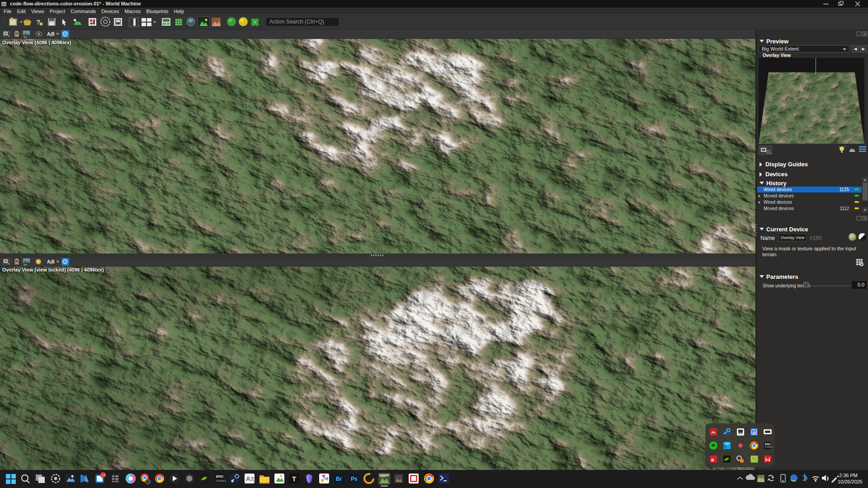 The width and height of the screenshot is (868, 488). Describe the element at coordinates (297, 22) in the screenshot. I see `svg-text: Action Search (Ctrl+Q)` at that location.